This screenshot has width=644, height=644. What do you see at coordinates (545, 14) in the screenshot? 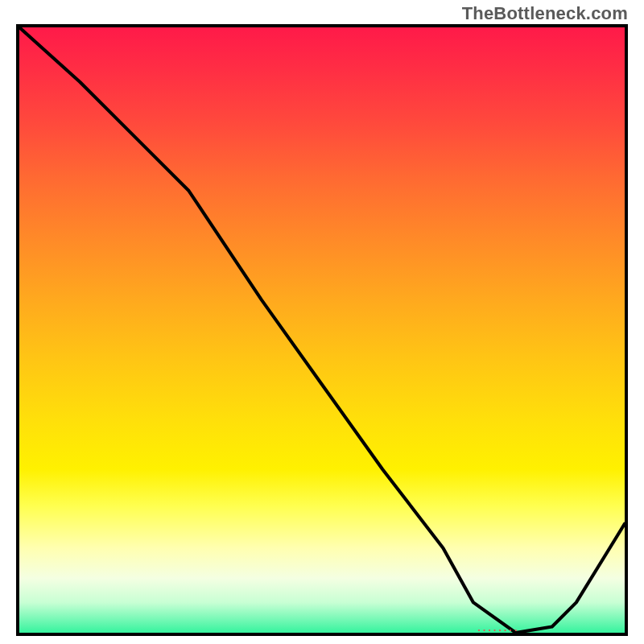
I see `source-label: TheBottleneck.com` at bounding box center [545, 14].